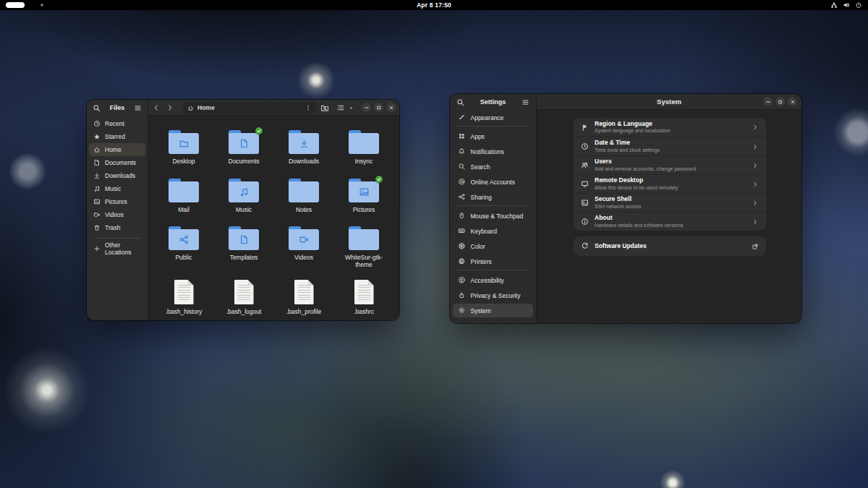  What do you see at coordinates (484, 231) in the screenshot?
I see `settings-item-label: Keyboard` at bounding box center [484, 231].